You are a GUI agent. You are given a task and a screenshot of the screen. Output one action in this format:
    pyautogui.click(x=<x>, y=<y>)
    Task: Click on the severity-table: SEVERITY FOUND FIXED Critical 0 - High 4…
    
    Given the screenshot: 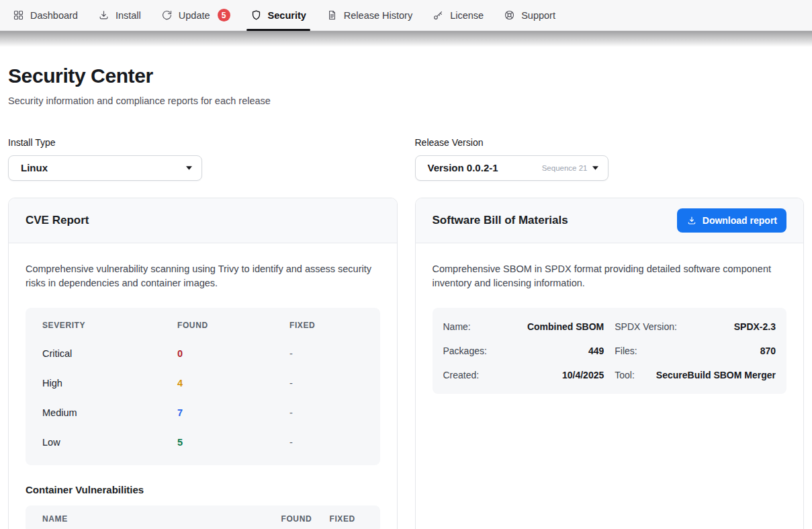 What is the action you would take?
    pyautogui.click(x=203, y=386)
    